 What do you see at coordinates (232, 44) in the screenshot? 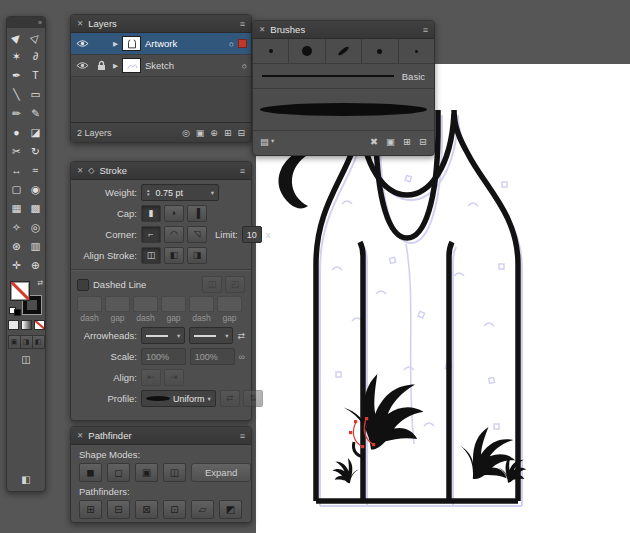
I see `target-circle-icon: ○` at bounding box center [232, 44].